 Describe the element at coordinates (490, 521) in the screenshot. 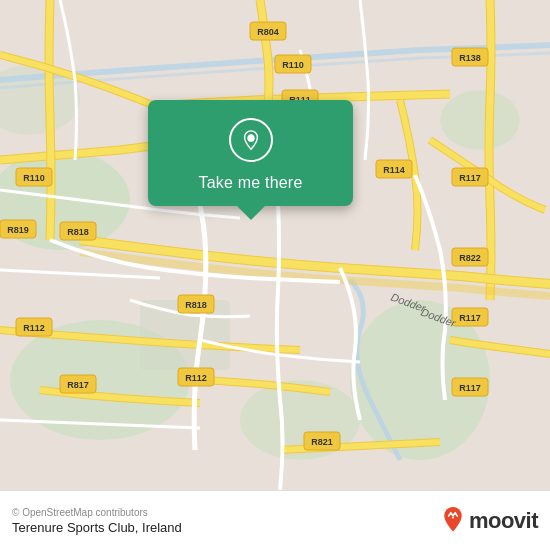

I see `moovit-logo: moovit` at that location.